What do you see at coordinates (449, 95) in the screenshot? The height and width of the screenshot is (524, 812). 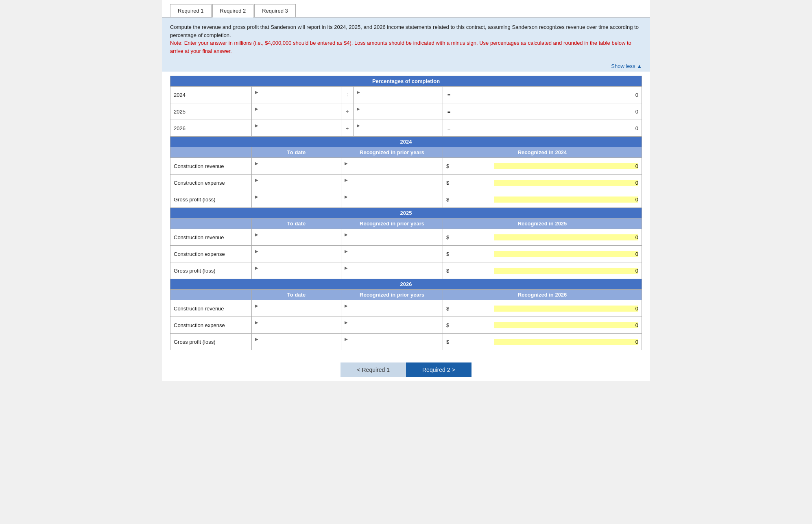 I see `eq-2024: =` at bounding box center [449, 95].